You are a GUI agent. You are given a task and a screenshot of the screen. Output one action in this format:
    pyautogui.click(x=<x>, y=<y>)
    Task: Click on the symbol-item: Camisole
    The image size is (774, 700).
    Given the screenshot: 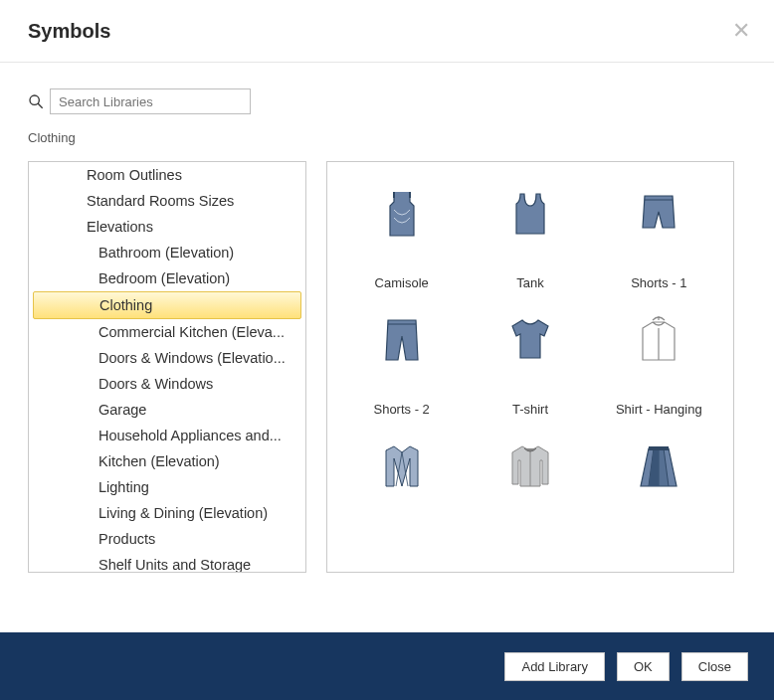 What is the action you would take?
    pyautogui.click(x=402, y=241)
    